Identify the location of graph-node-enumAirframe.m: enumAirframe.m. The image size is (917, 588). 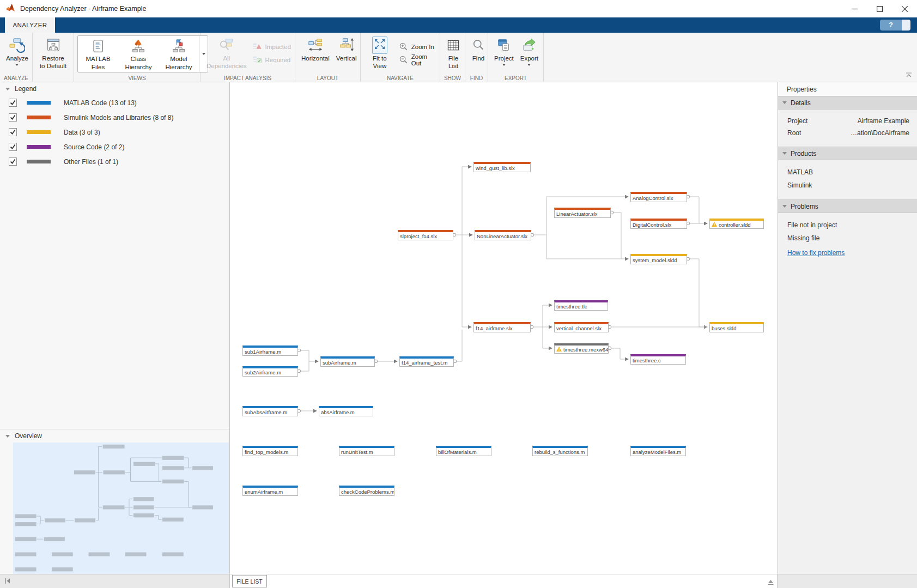
(270, 490).